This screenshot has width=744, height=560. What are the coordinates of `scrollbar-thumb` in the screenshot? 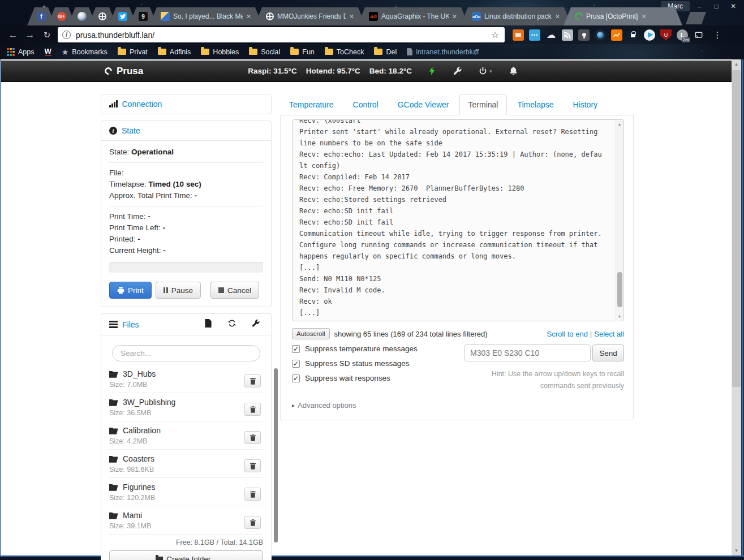 It's located at (737, 229).